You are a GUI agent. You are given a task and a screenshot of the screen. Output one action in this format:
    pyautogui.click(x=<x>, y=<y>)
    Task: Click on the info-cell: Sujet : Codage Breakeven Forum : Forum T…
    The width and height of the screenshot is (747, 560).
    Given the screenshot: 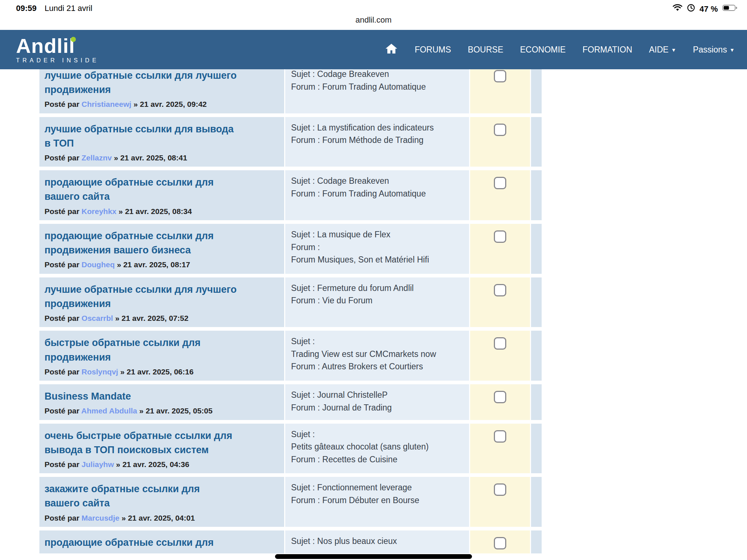 What is the action you would take?
    pyautogui.click(x=377, y=195)
    